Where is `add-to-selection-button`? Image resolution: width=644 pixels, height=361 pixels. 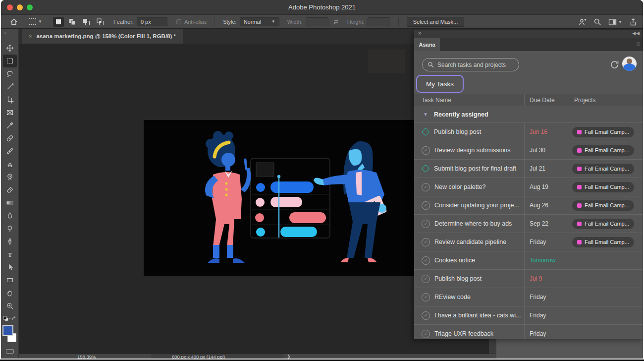
add-to-selection-button is located at coordinates (72, 22).